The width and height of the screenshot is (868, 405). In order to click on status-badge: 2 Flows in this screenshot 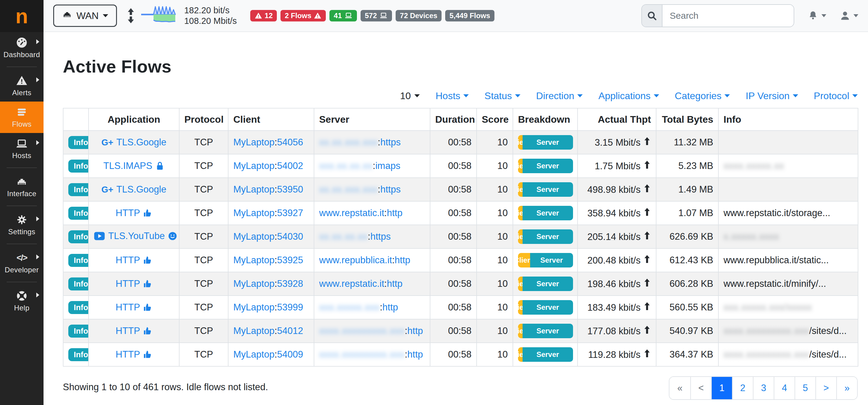, I will do `click(303, 16)`.